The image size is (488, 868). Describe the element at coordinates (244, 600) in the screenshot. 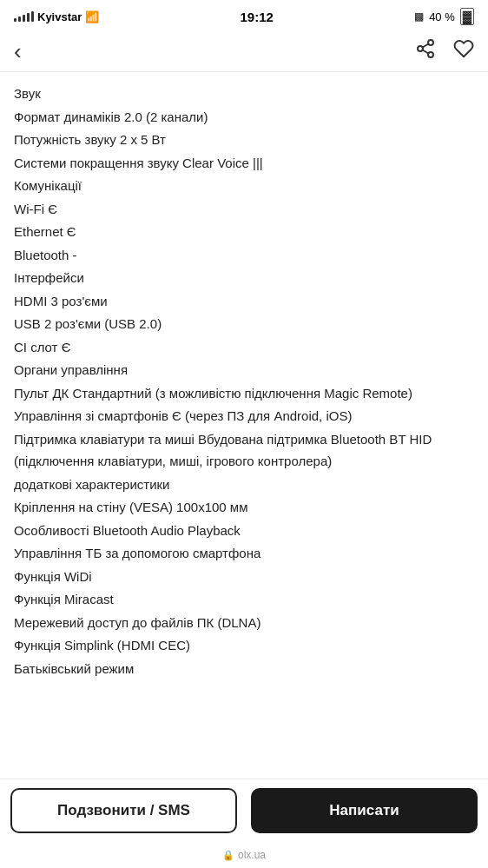

I see `spec-line: Функція Miracast` at that location.